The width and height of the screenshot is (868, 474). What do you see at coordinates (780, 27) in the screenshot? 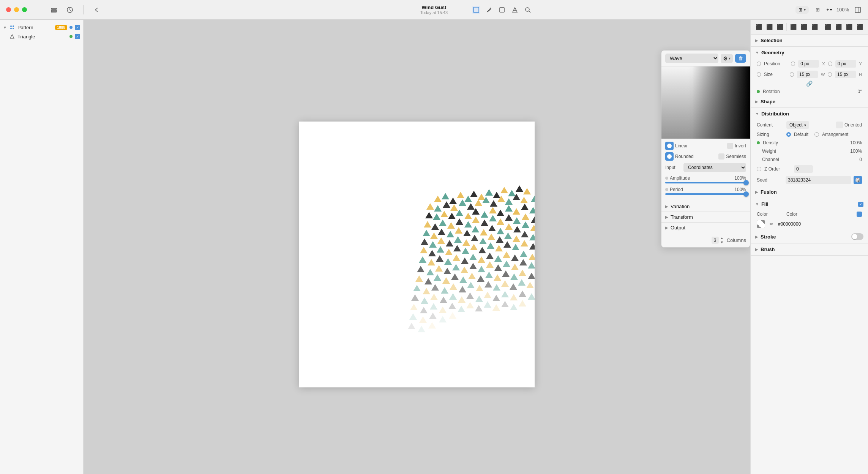
I see `align-right-icon: ⬛` at bounding box center [780, 27].